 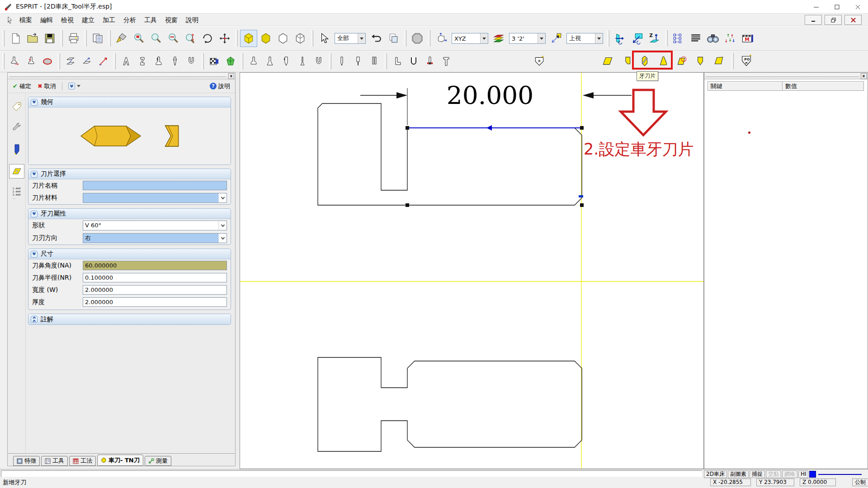 What do you see at coordinates (374, 61) in the screenshot?
I see `bore-button` at bounding box center [374, 61].